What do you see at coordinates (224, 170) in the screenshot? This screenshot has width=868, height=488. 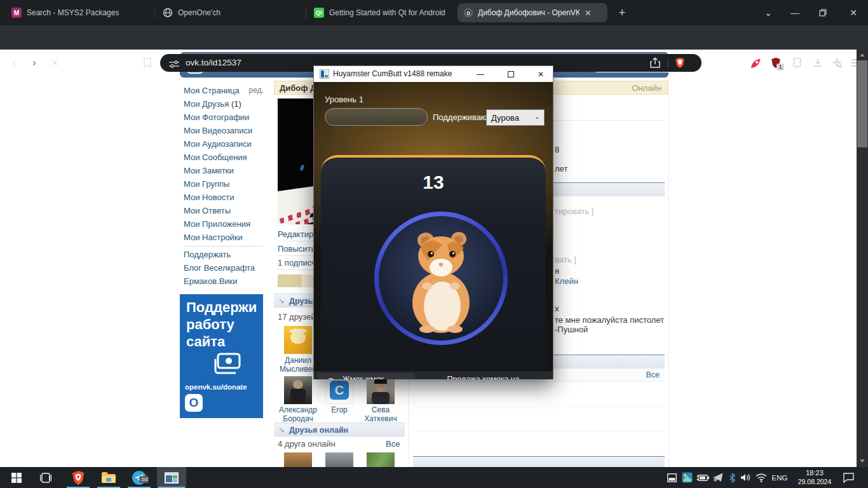 I see `sidebar-item-notes: Мои Заметки` at bounding box center [224, 170].